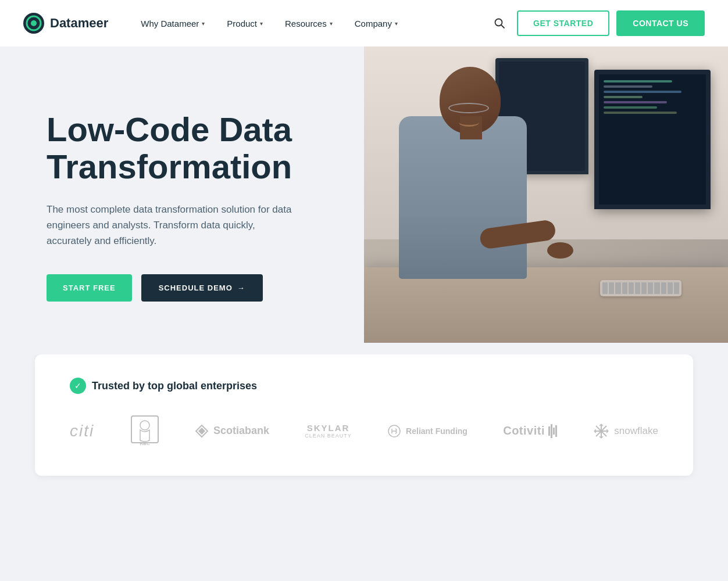 The height and width of the screenshot is (581, 728). Describe the element at coordinates (79, 23) in the screenshot. I see `logo-text: Datameer` at that location.